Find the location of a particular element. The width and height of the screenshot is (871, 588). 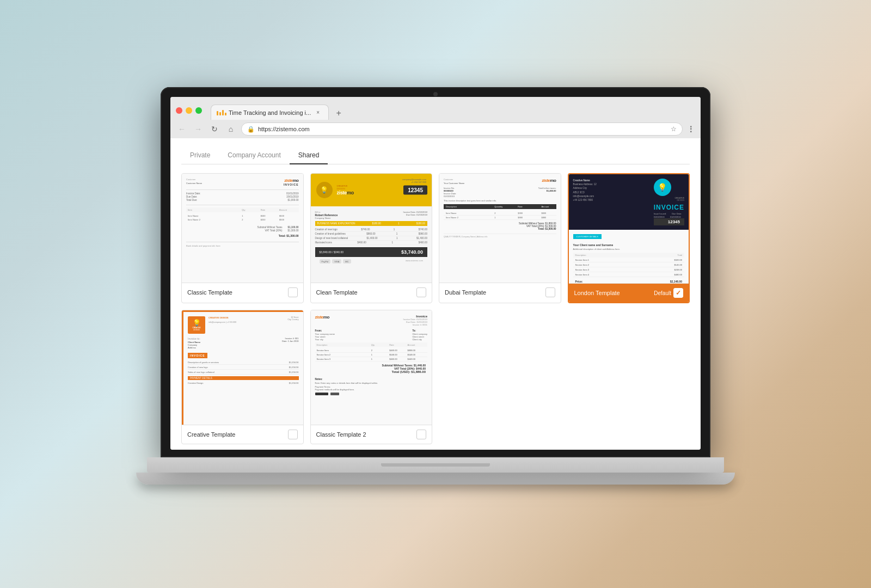

template-card-classic: Customer Customer Name zistemo INVOICE is located at coordinates (243, 238).